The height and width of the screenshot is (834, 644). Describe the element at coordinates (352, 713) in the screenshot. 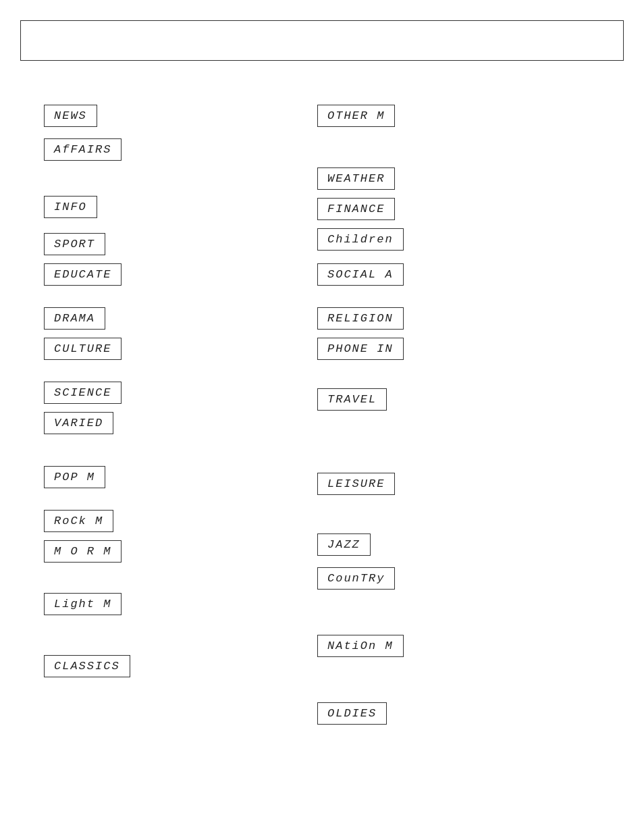

I see `oldies-button: OLDIES` at that location.